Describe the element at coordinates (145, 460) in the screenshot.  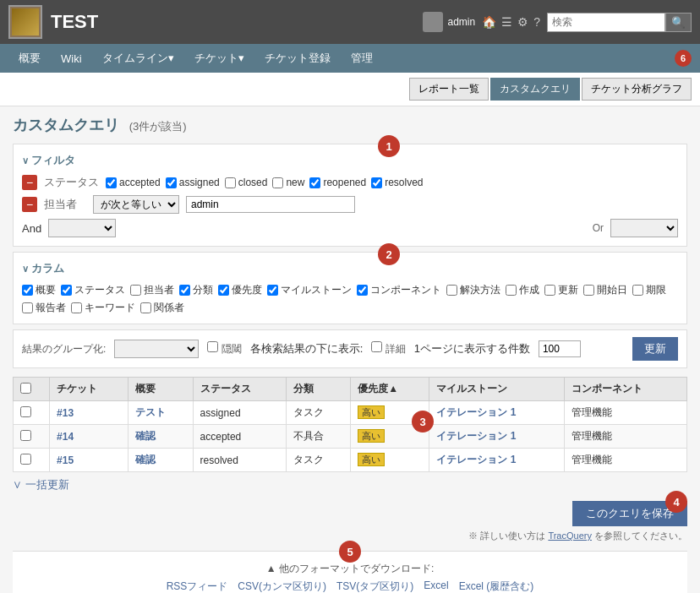
I see `ticket-summary-15: 確認` at that location.